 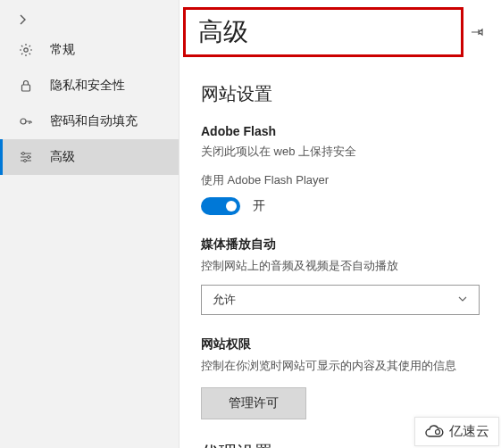 I want to click on sidebar-item-general: 常规, so click(x=89, y=50).